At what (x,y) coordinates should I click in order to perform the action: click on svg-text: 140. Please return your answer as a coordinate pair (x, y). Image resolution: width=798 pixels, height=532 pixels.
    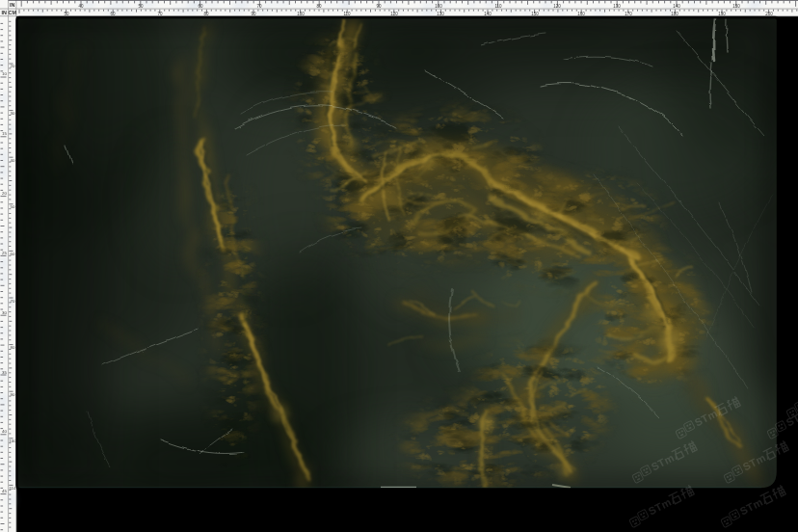
    Looking at the image, I should click on (677, 6).